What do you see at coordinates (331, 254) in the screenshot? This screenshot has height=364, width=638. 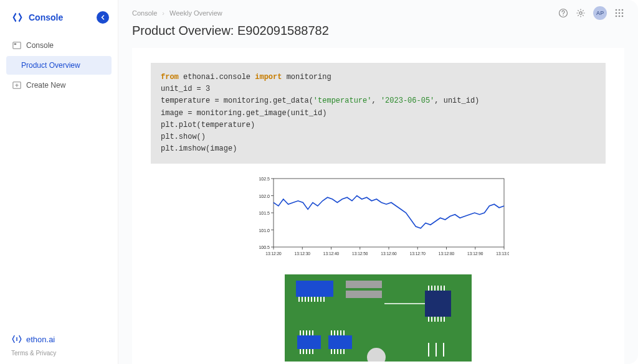 I see `svg-text: 13:12:40` at bounding box center [331, 254].